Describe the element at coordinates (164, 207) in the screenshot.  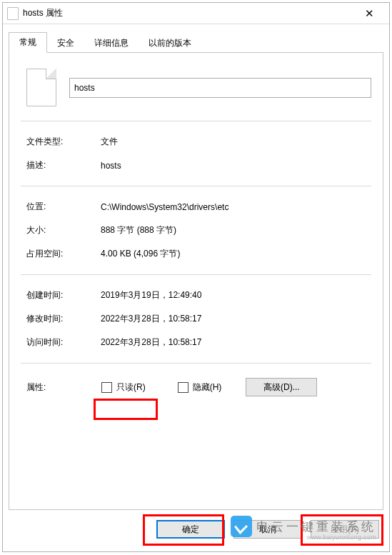
I see `value-location: C:\Windows\System32\drivers\etc` at that location.